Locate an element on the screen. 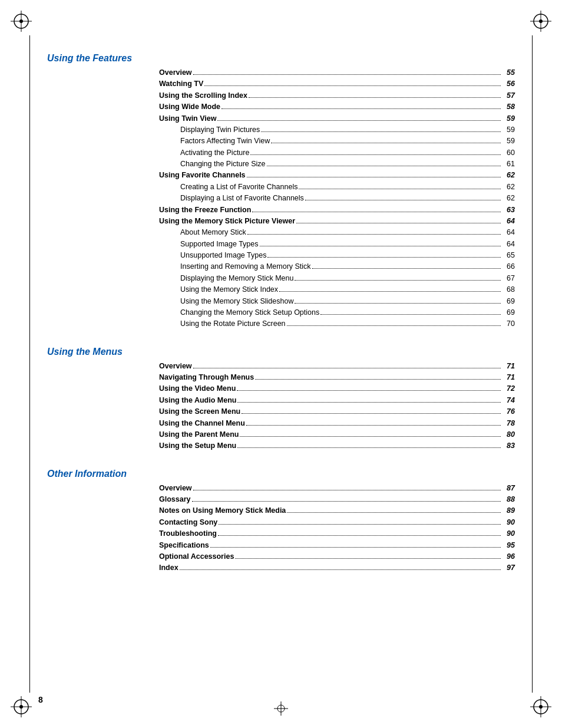  toc-page-number: 83 is located at coordinates (508, 446).